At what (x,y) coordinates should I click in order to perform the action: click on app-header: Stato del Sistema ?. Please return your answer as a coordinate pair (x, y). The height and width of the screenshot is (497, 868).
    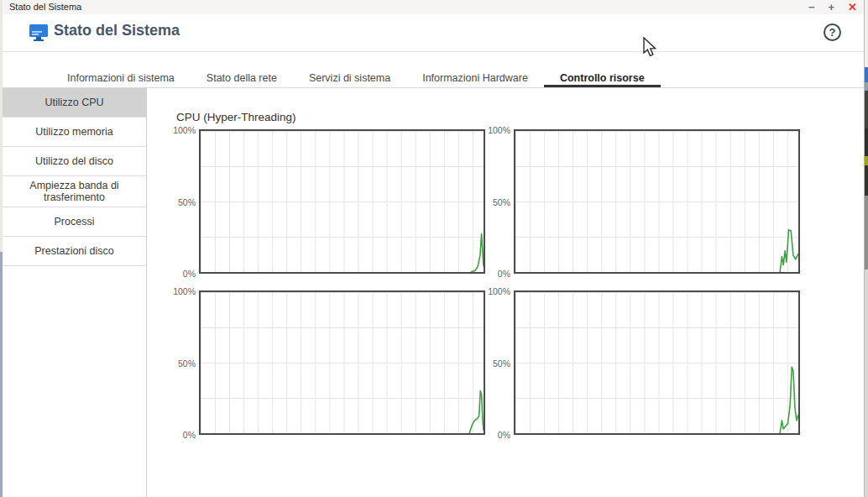
    Looking at the image, I should click on (433, 34).